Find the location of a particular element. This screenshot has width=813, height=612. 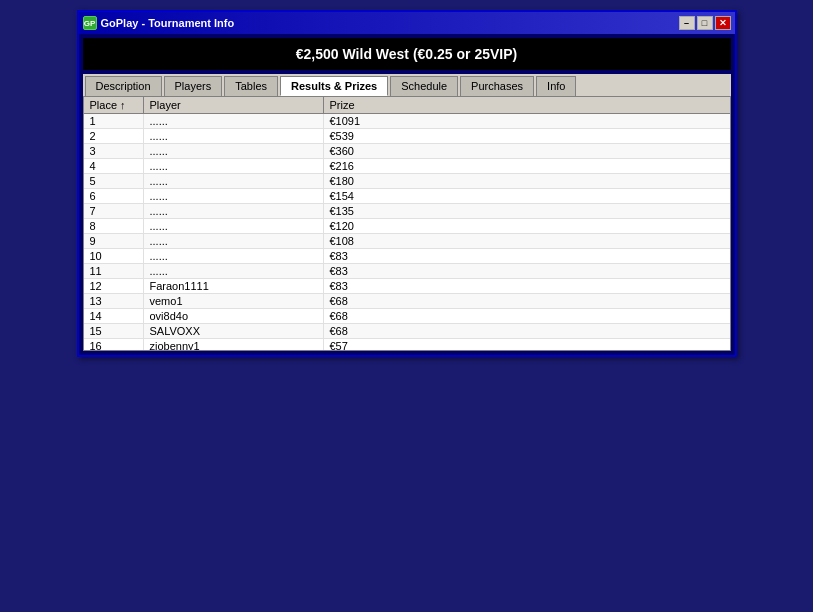

table-row: 12Faraon1111€83 is located at coordinates (407, 286).